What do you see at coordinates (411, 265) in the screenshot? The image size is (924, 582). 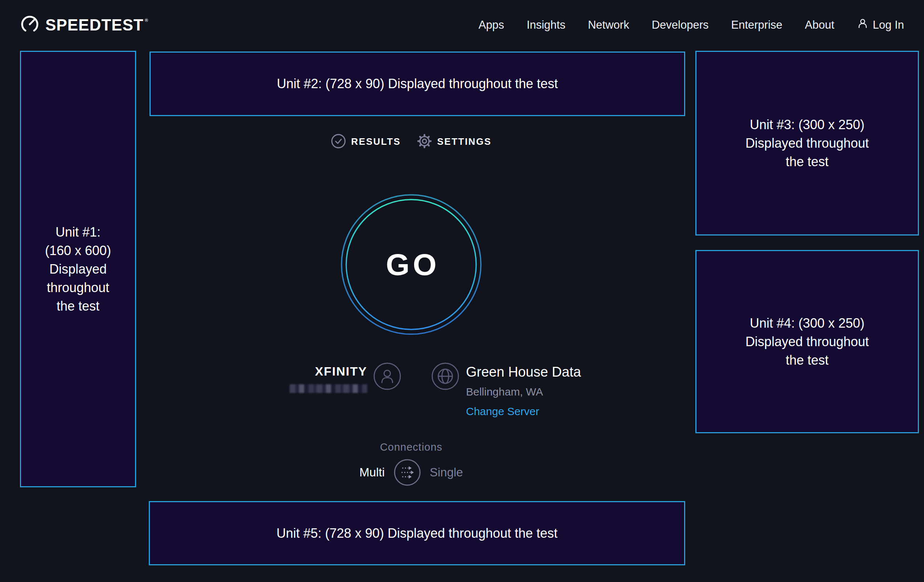 I see `go-button-label: GO` at bounding box center [411, 265].